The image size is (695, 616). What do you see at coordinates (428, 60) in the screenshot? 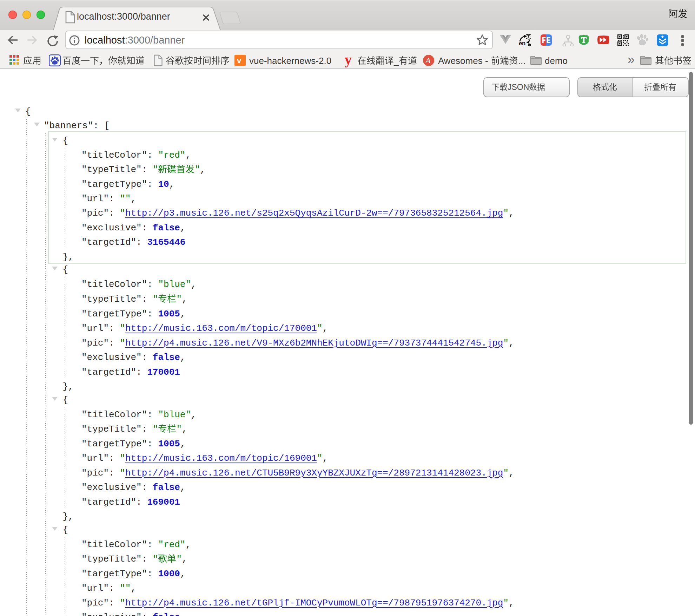
I see `svg-text: A` at bounding box center [428, 60].